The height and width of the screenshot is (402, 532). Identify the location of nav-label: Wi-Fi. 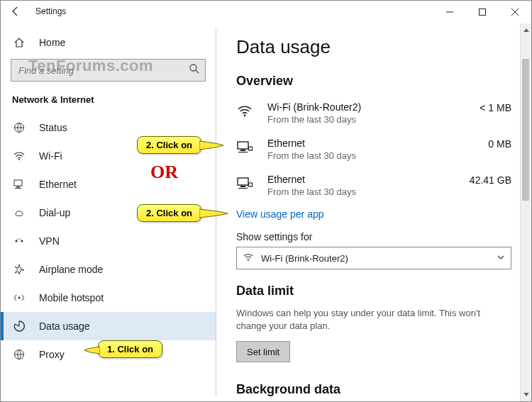
(51, 156).